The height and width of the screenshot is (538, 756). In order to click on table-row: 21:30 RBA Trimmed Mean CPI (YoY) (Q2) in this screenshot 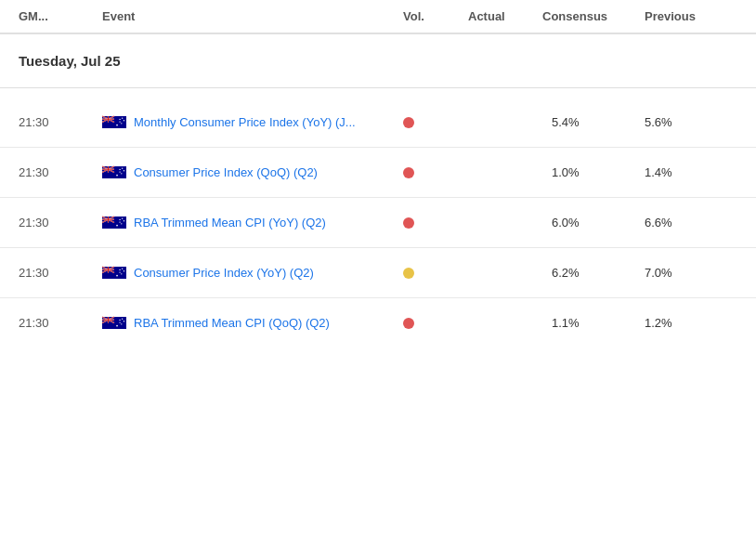, I will do `click(378, 223)`.